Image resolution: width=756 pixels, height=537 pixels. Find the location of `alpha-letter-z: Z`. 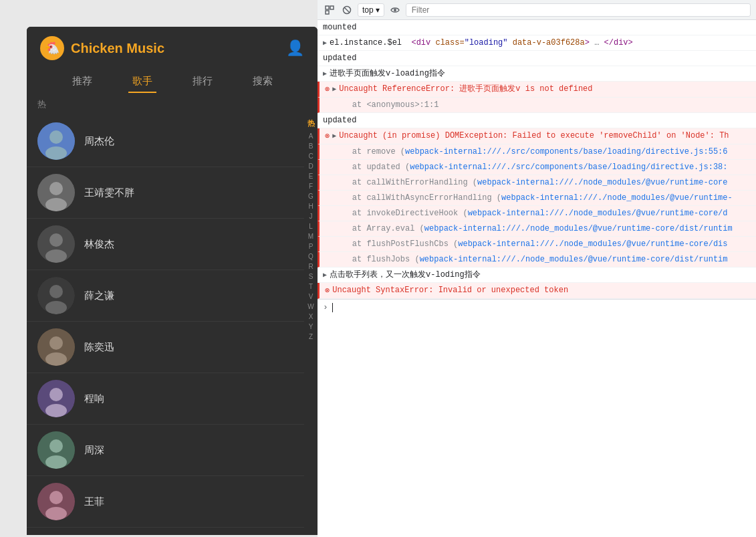

alpha-letter-z: Z is located at coordinates (311, 337).